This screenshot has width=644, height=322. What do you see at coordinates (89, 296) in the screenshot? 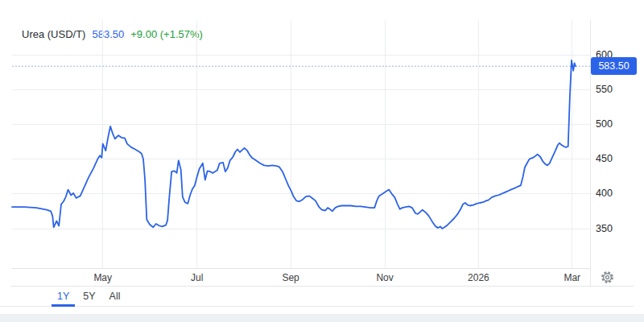
I see `range-tab-5y: 5Y` at bounding box center [89, 296].